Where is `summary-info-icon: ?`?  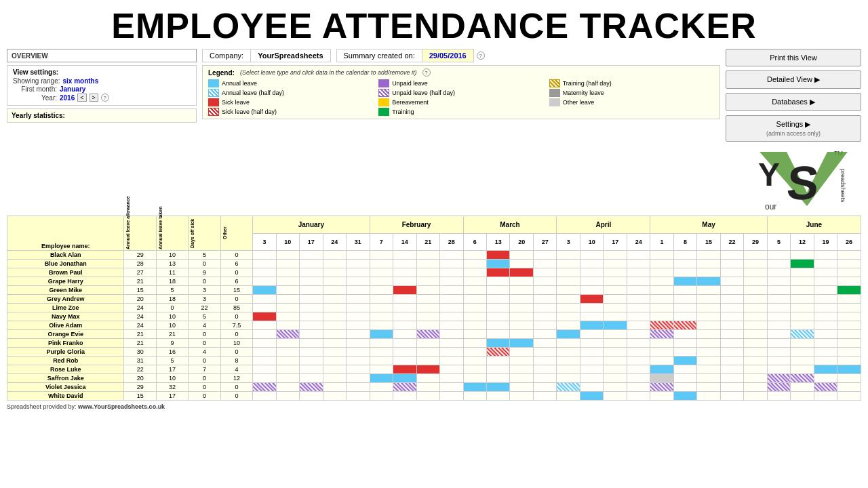 summary-info-icon: ? is located at coordinates (481, 56).